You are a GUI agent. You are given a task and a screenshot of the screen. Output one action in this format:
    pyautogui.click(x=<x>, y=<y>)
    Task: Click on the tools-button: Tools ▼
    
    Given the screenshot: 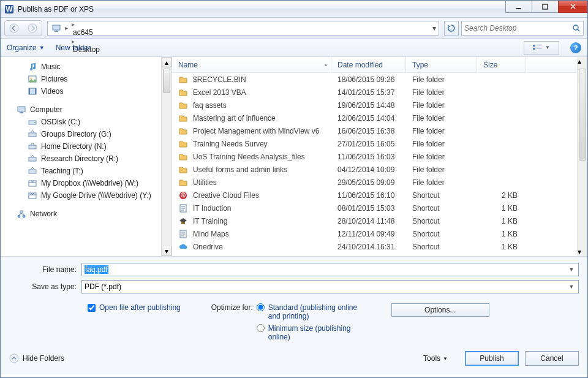 What is the action you would take?
    pyautogui.click(x=435, y=358)
    